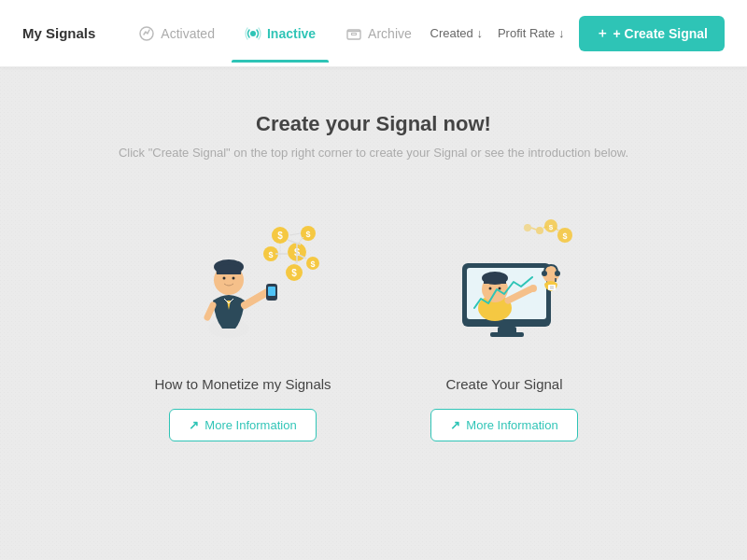 Image resolution: width=747 pixels, height=560 pixels. Describe the element at coordinates (602, 34) in the screenshot. I see `plus-icon: ＋` at that location.